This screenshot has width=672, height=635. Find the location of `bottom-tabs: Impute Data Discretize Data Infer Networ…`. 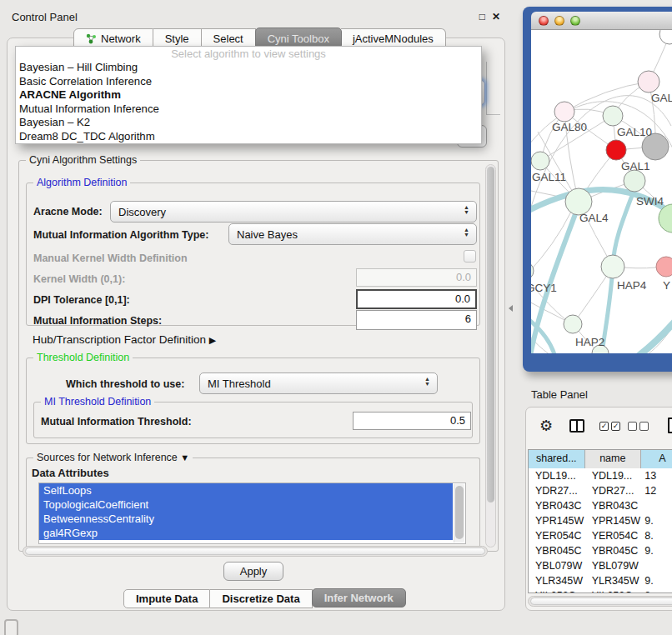

bottom-tabs: Impute Data Discretize Data Infer Networ… is located at coordinates (264, 598).